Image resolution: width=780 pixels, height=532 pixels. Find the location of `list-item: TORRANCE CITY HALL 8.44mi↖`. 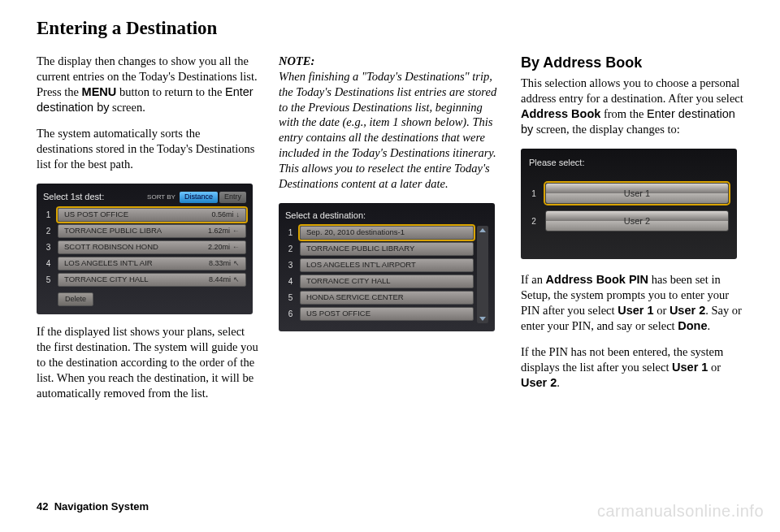

list-item: TORRANCE CITY HALL 8.44mi↖ is located at coordinates (152, 279).